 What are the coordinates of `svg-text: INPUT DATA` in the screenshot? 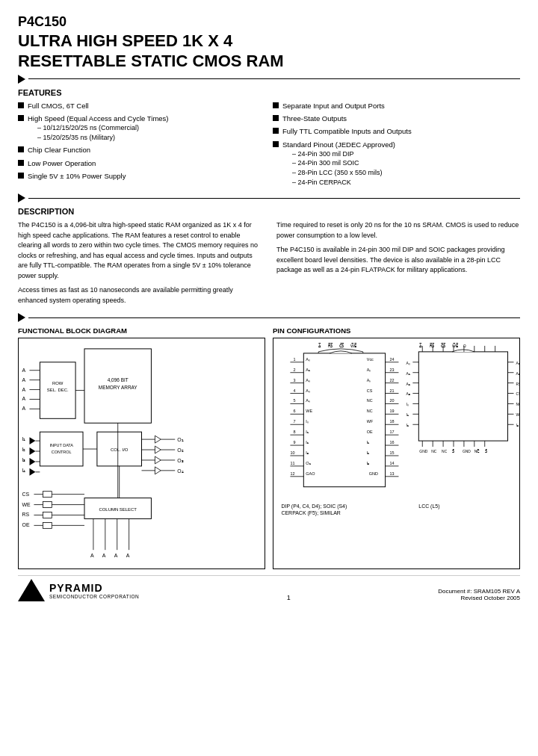 It's located at (61, 445).